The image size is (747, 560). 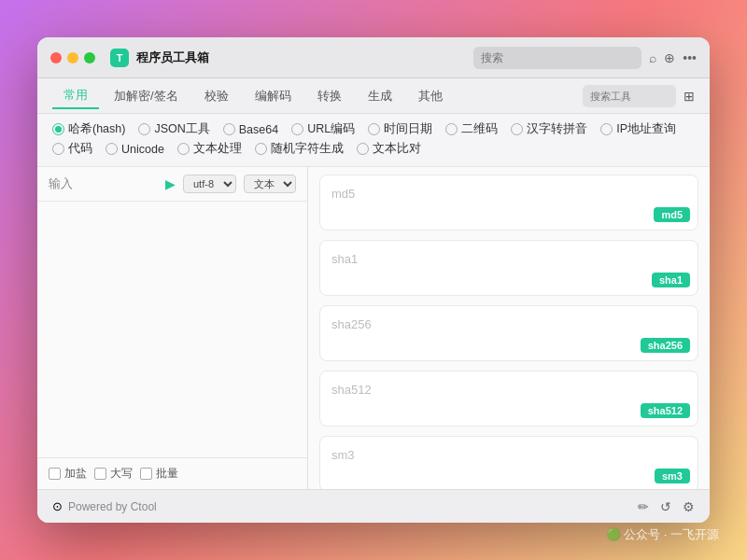 What do you see at coordinates (351, 390) in the screenshot?
I see `sha512-placeholder: sha512` at bounding box center [351, 390].